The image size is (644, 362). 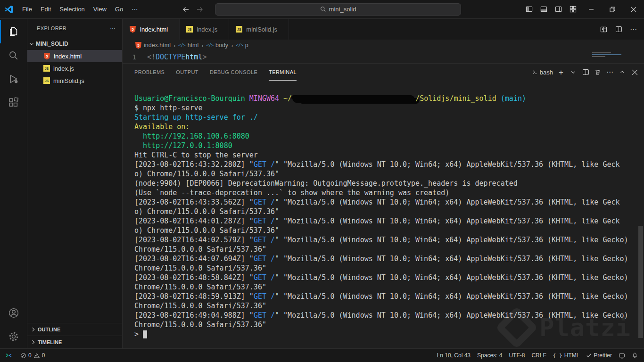 I want to click on search-activity-icon, so click(x=13, y=55).